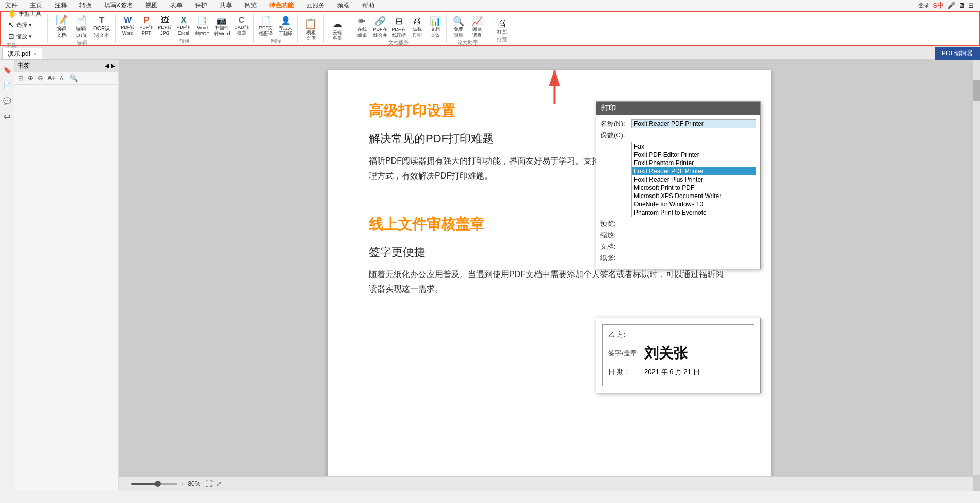 The width and height of the screenshot is (980, 503). What do you see at coordinates (107, 66) in the screenshot?
I see `sidebar-expand-button: ◀` at bounding box center [107, 66].